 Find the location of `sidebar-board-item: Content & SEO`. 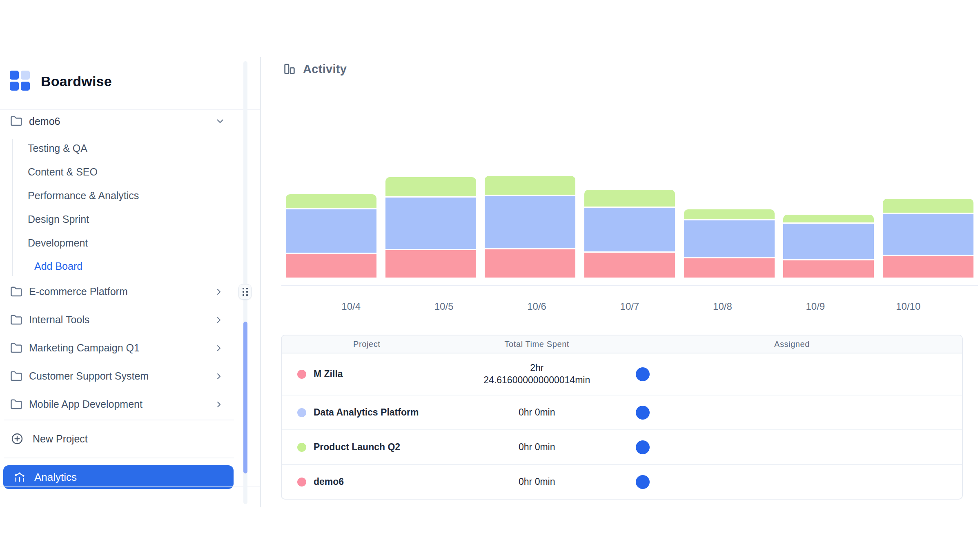

sidebar-board-item: Content & SEO is located at coordinates (122, 172).